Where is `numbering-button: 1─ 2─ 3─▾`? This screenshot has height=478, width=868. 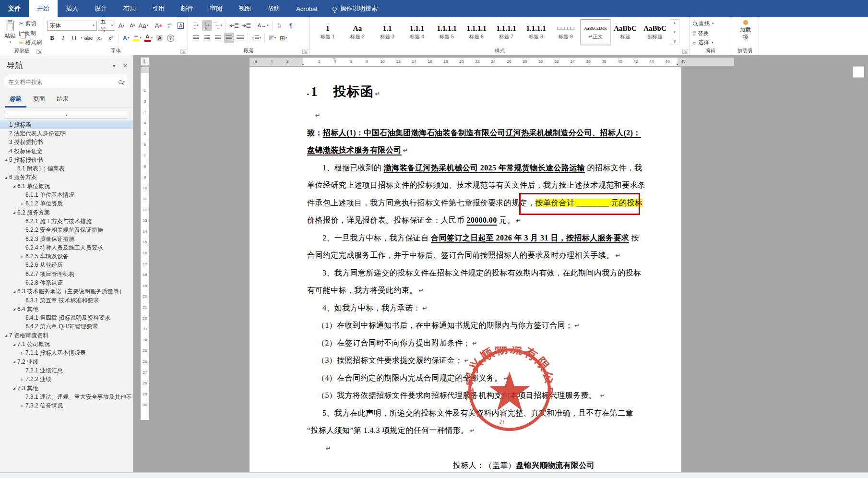 numbering-button: 1─ 2─ 3─▾ is located at coordinates (207, 25).